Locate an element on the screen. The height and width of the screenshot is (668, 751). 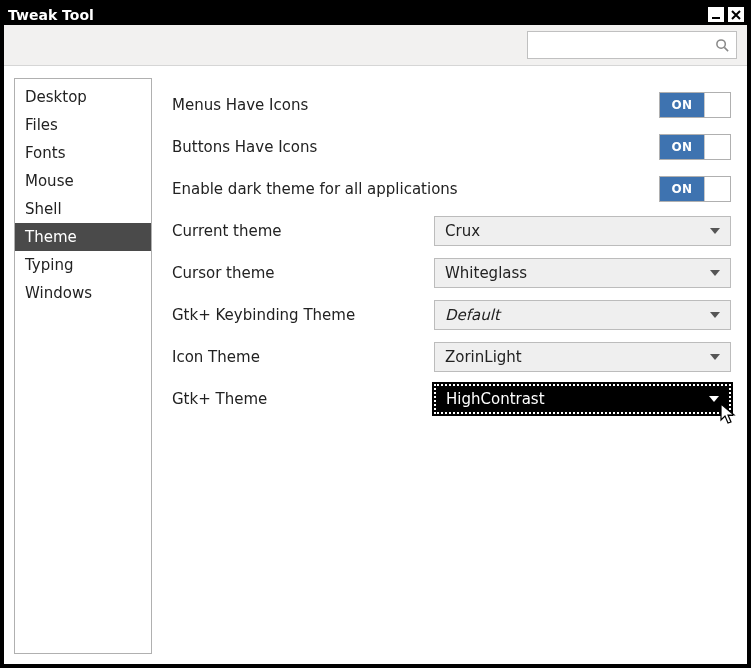
sidebar-item-typing: Typing is located at coordinates (83, 265).